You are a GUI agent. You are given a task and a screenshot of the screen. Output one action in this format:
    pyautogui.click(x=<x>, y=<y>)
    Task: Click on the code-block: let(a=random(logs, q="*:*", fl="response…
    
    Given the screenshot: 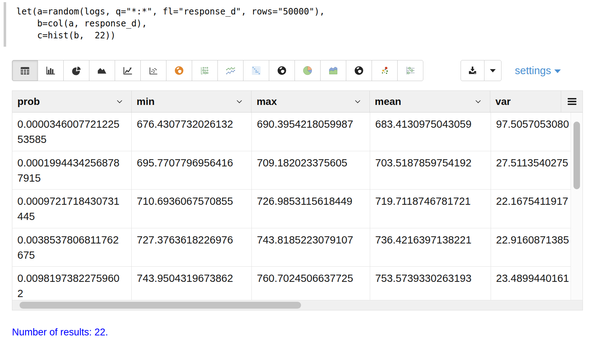 What is the action you would take?
    pyautogui.click(x=164, y=25)
    